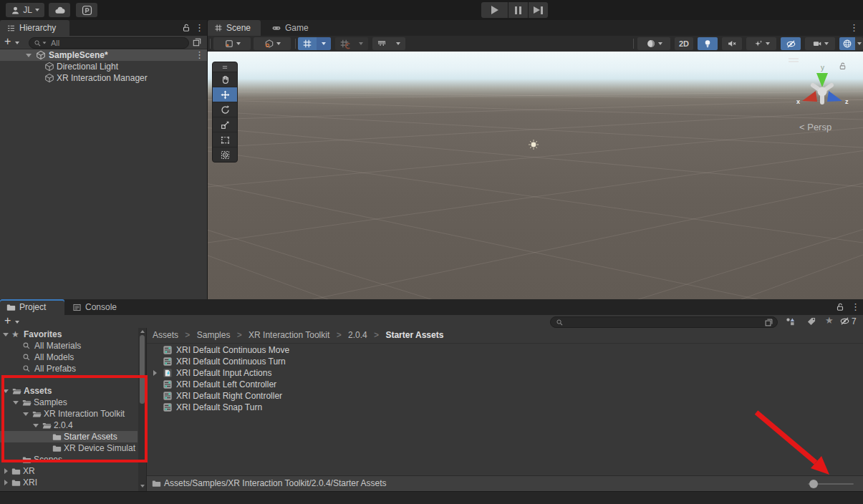 The width and height of the screenshot is (863, 504). What do you see at coordinates (73, 414) in the screenshot?
I see `tree-item-xr-interaction-toolkit: XR Interaction Toolkit` at bounding box center [73, 414].